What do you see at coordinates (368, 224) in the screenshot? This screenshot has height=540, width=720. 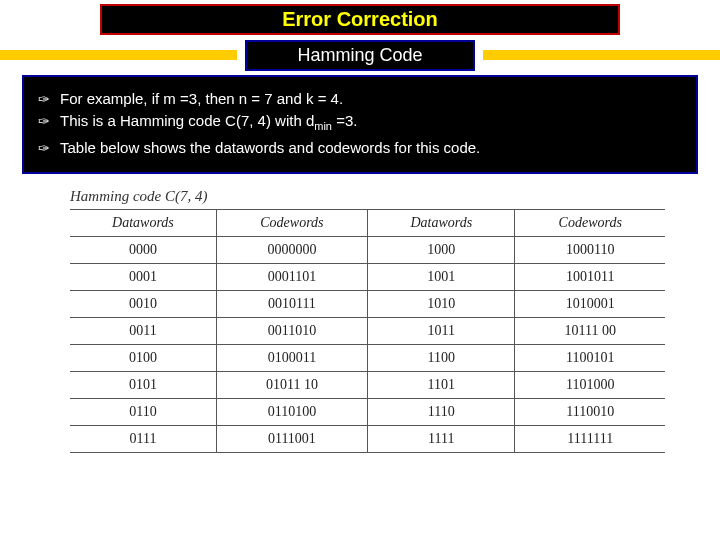 I see `table-header-row: Datawords Codewords Datawords Codewords` at bounding box center [368, 224].